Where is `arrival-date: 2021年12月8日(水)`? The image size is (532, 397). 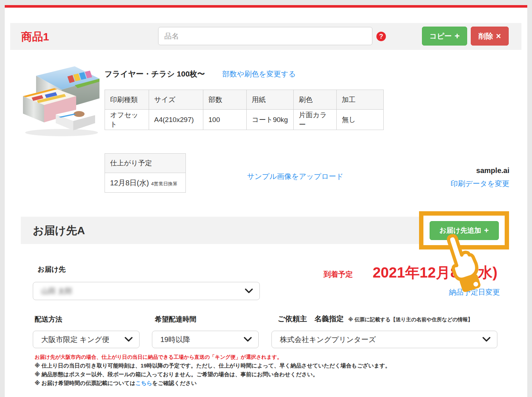 arrival-date: 2021年12月8日(水) is located at coordinates (435, 272).